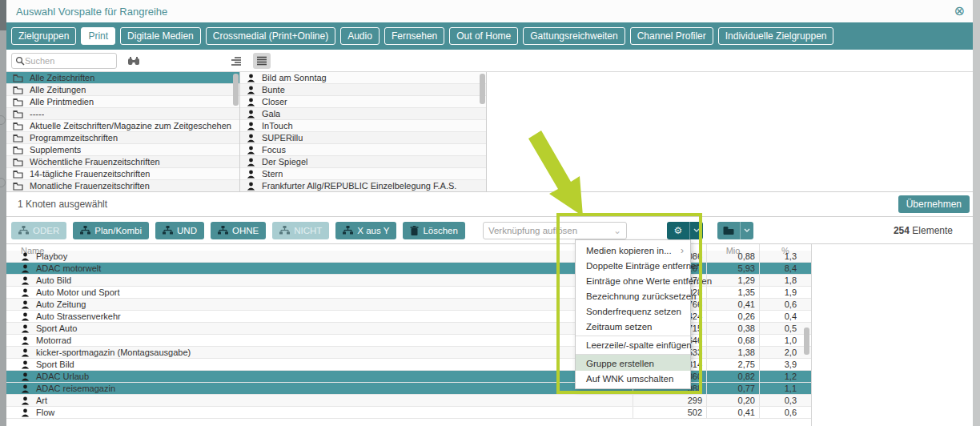  Describe the element at coordinates (123, 138) in the screenshot. I see `category-list-item: Programmzeitschriften` at that location.